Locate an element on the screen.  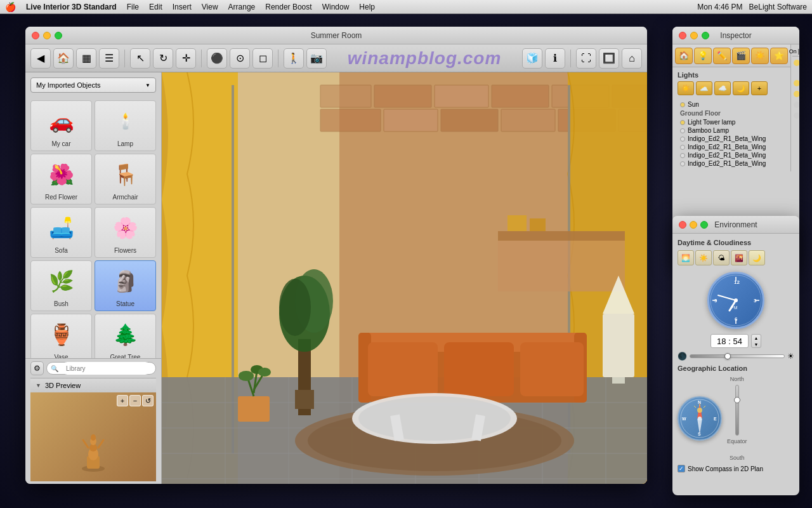
brightness-high-icon: ☀ is located at coordinates (790, 356).